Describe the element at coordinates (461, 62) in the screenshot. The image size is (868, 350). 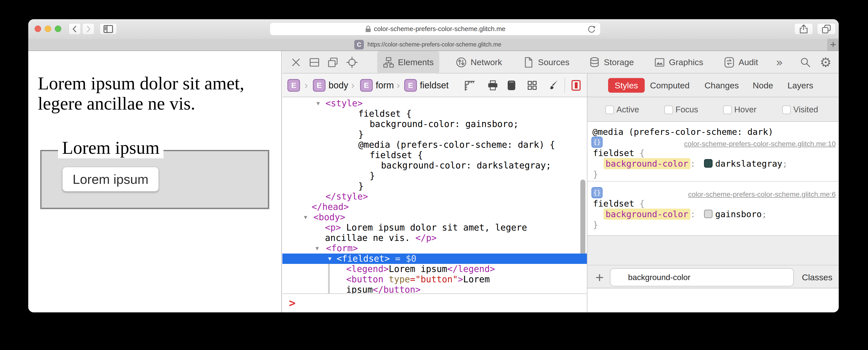
I see `network-icon` at that location.